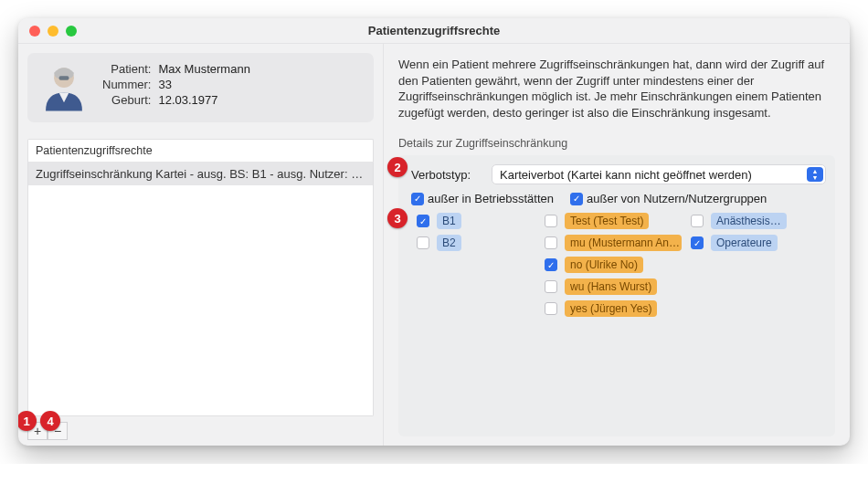  Describe the element at coordinates (676, 199) in the screenshot. I see `except-users-label: außer von Nutzern/Nutzergruppen` at that location.